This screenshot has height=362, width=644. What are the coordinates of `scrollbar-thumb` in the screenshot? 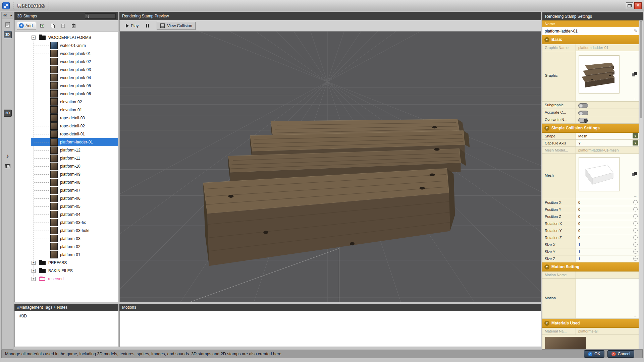 It's located at (641, 70).